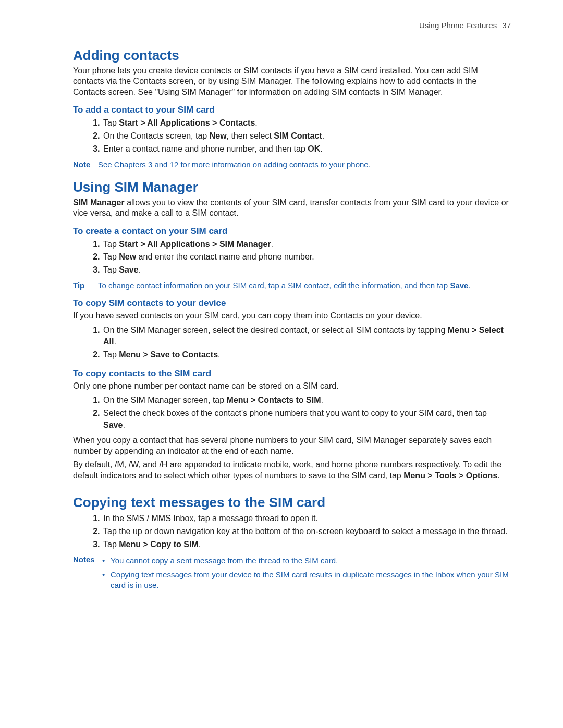 The image size is (563, 728). Describe the element at coordinates (307, 400) in the screenshot. I see `step: On the SIM Manager screen, tap Menu > Co…` at that location.